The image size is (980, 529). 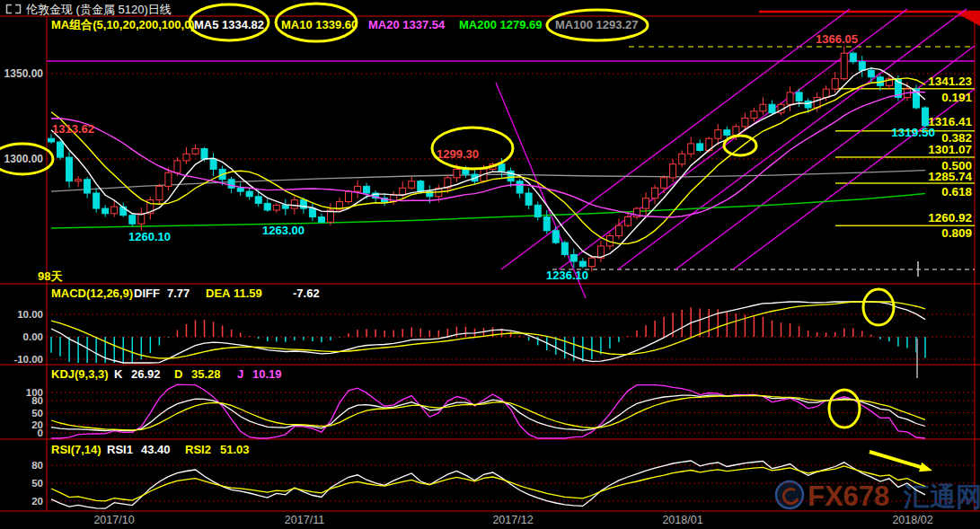 I want to click on ma-group-label: MA组合(5,10,20,200,100,0), so click(x=123, y=25).